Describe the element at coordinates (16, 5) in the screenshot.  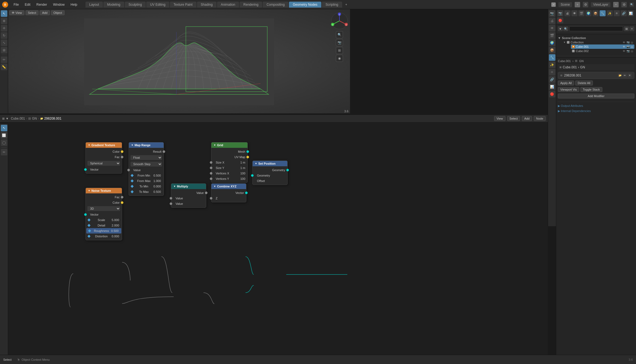
I see `menu-file: File` at that location.